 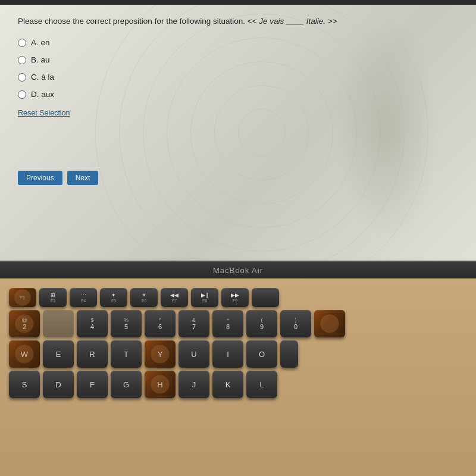 What do you see at coordinates (43, 77) in the screenshot?
I see `option-c-label: C. à la` at bounding box center [43, 77].